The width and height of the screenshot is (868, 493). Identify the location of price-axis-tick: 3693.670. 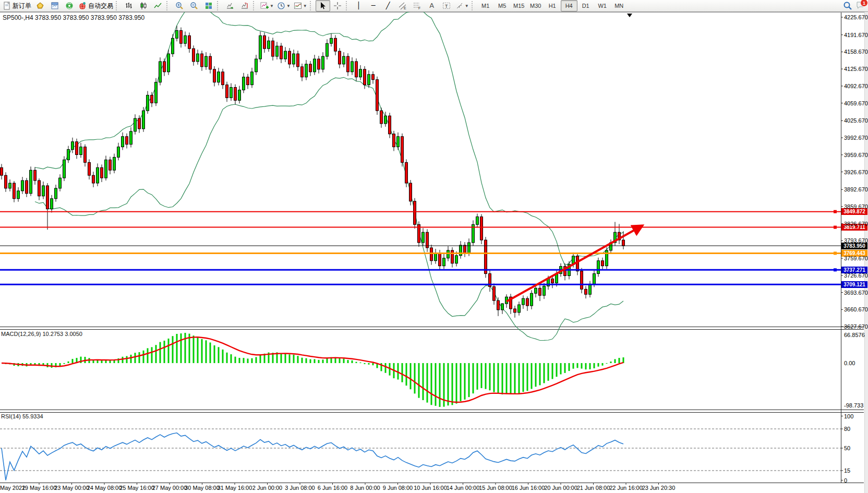
(856, 293).